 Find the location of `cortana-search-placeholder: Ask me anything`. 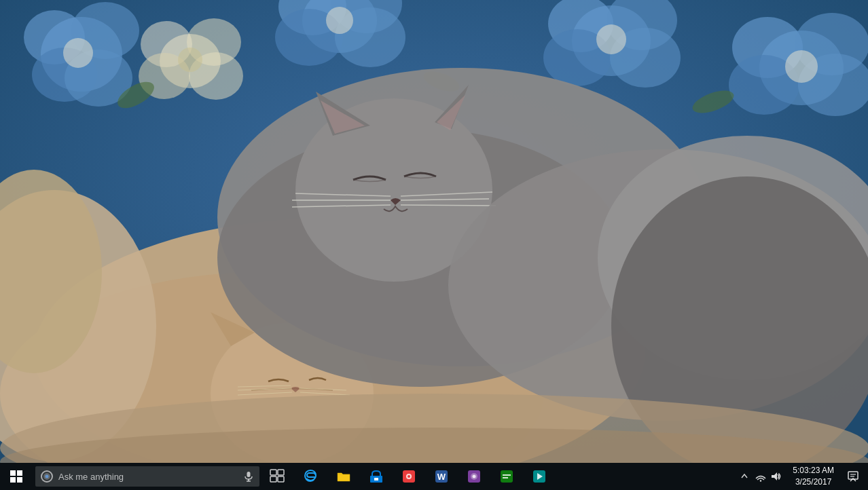

cortana-search-placeholder: Ask me anything is located at coordinates (149, 476).